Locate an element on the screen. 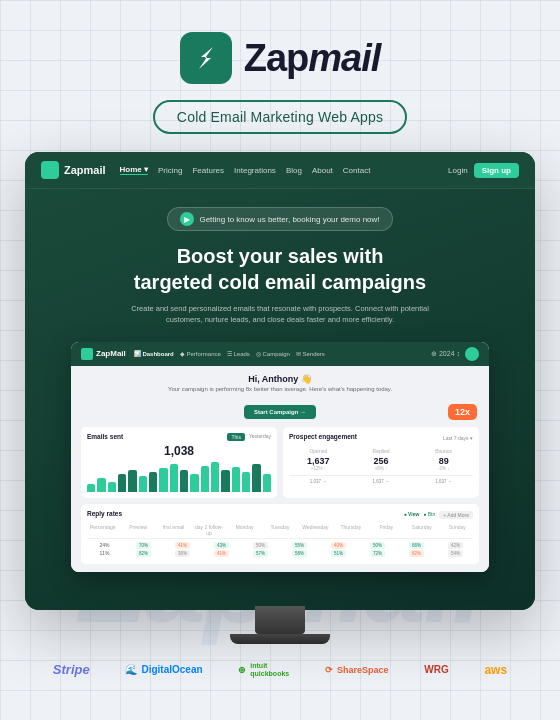 The height and width of the screenshot is (720, 560). rt-header-preview: Preview is located at coordinates (138, 530).